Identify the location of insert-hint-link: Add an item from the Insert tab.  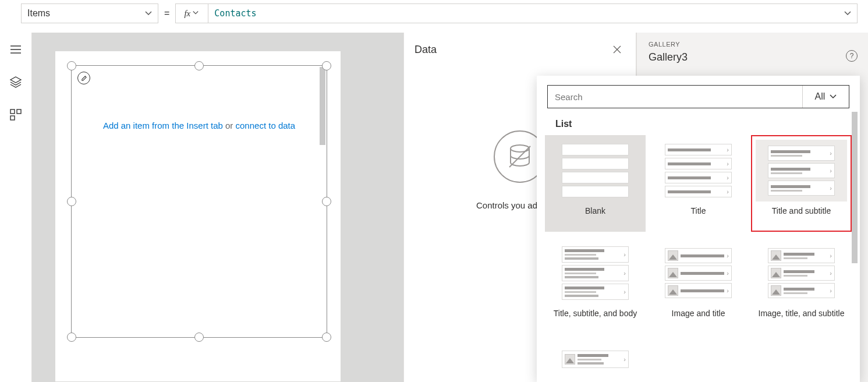
(163, 126).